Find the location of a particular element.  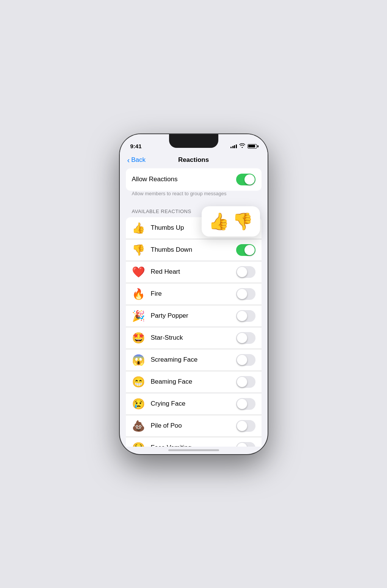

reaction-label: Party Popper is located at coordinates (193, 316).